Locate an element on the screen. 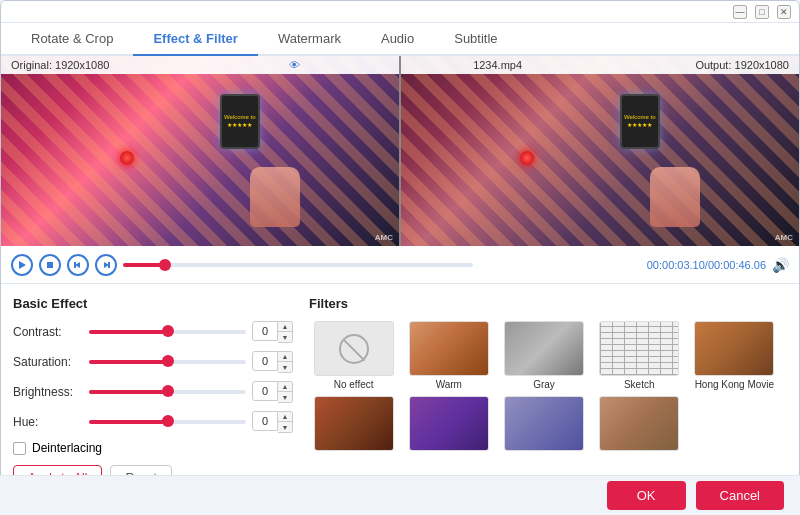 The width and height of the screenshot is (800, 515). hue-value is located at coordinates (265, 421).